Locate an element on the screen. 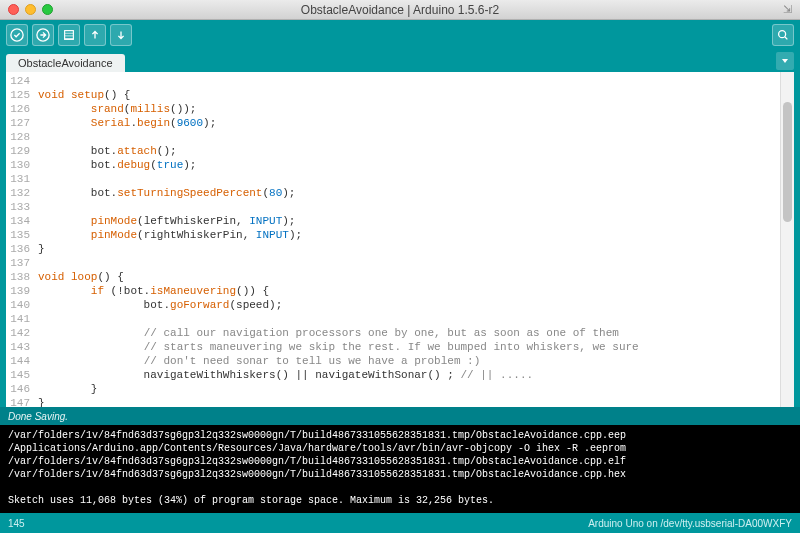 This screenshot has width=800, height=533. serial-monitor-button is located at coordinates (783, 35).